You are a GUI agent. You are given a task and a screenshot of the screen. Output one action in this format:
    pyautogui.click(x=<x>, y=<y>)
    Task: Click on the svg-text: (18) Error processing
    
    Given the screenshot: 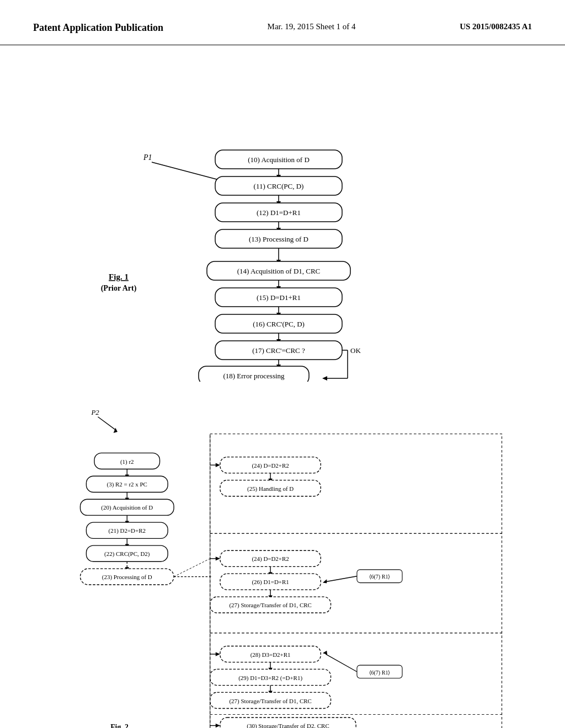 What is the action you would take?
    pyautogui.click(x=254, y=376)
    